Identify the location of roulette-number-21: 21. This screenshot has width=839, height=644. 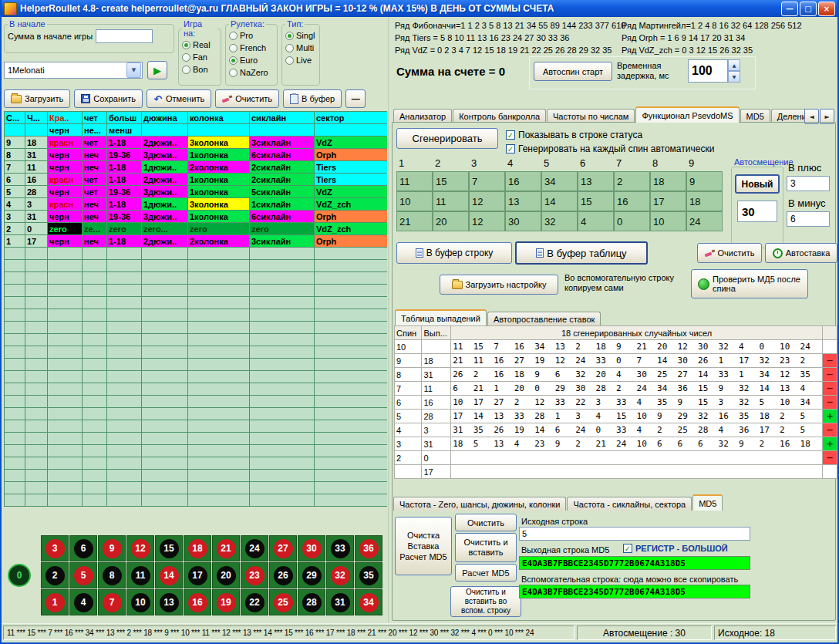
(227, 549).